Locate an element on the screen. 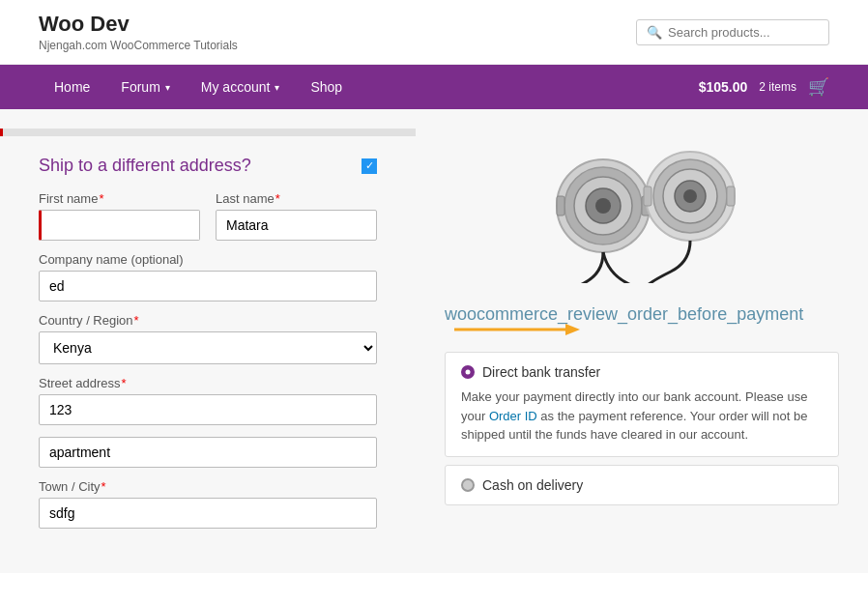 Image resolution: width=868 pixels, height=603 pixels. city-label: Town / City* is located at coordinates (208, 487).